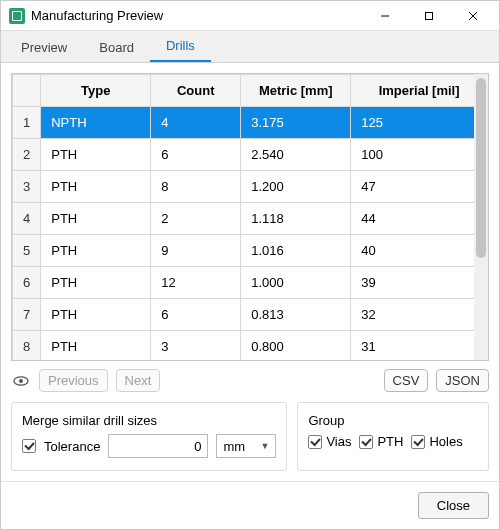 This screenshot has height=530, width=500. Describe the element at coordinates (436, 442) in the screenshot. I see `group-option: Holes` at that location.